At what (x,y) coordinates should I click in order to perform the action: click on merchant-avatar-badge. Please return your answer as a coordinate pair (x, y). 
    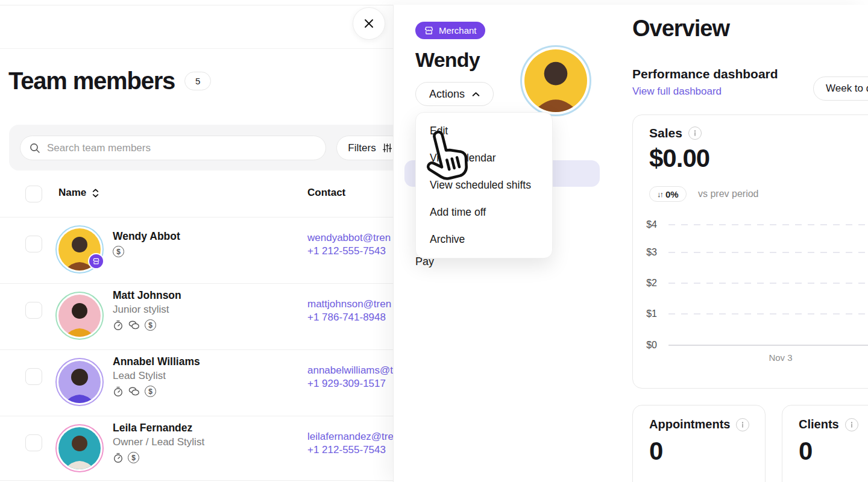
    Looking at the image, I should click on (96, 261).